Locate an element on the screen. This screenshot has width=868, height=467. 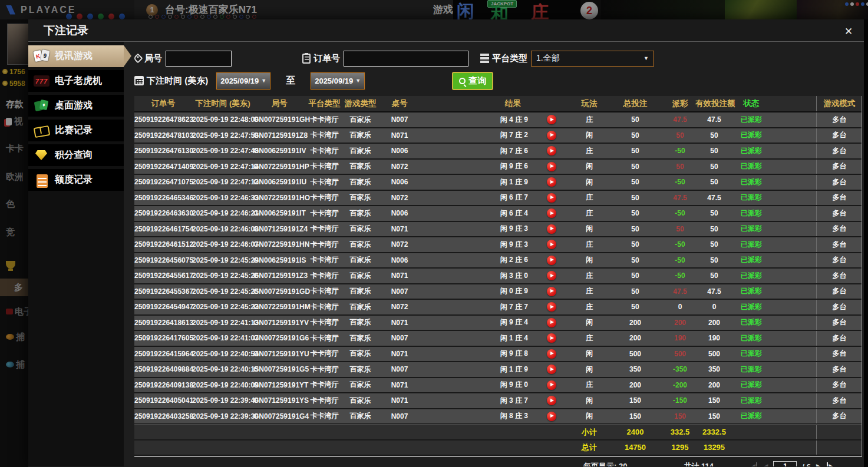
sidebar-item-quota-records: 额度记录 is located at coordinates (76, 180).